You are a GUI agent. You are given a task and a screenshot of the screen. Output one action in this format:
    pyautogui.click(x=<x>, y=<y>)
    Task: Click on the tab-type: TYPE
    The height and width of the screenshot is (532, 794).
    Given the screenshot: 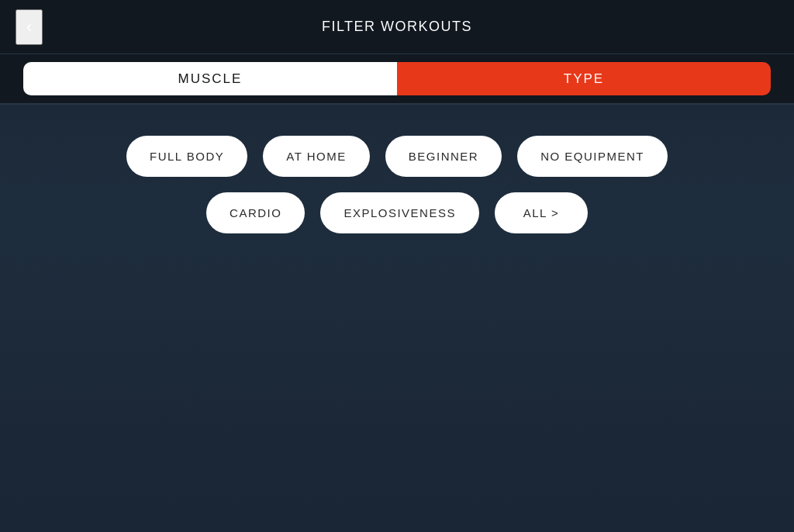 What is the action you would take?
    pyautogui.click(x=584, y=79)
    